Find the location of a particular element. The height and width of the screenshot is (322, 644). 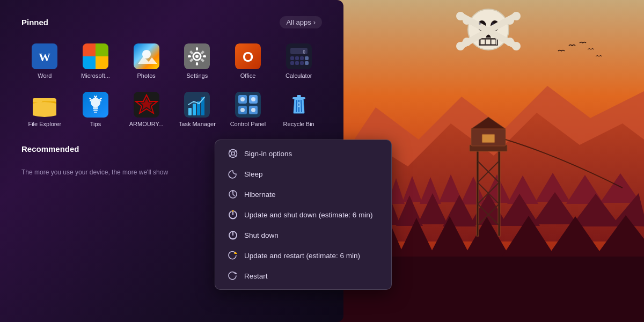

app-recycle-bin: Recycle Bin is located at coordinates (298, 109).